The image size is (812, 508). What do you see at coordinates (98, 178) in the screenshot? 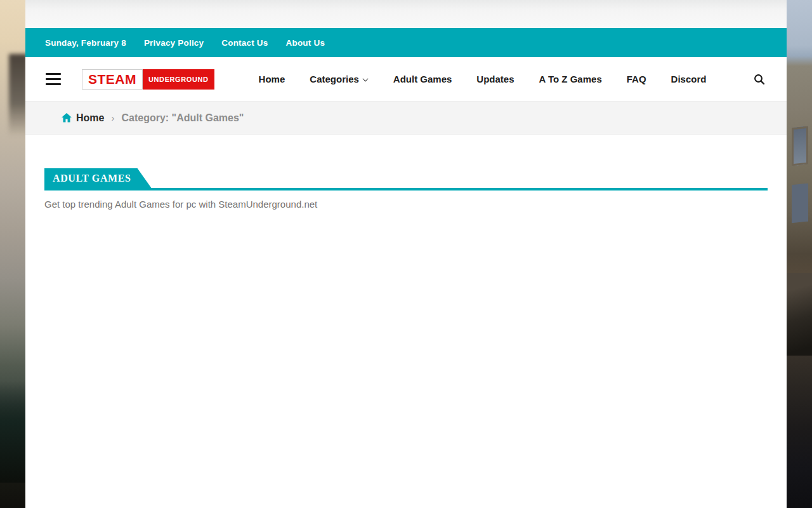
I see `category-title-badge: ADULT GAMES` at bounding box center [98, 178].